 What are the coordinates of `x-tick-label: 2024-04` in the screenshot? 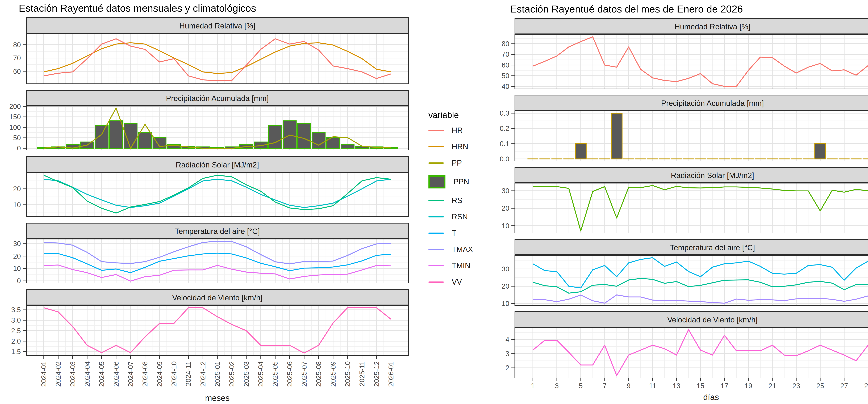 It's located at (87, 374).